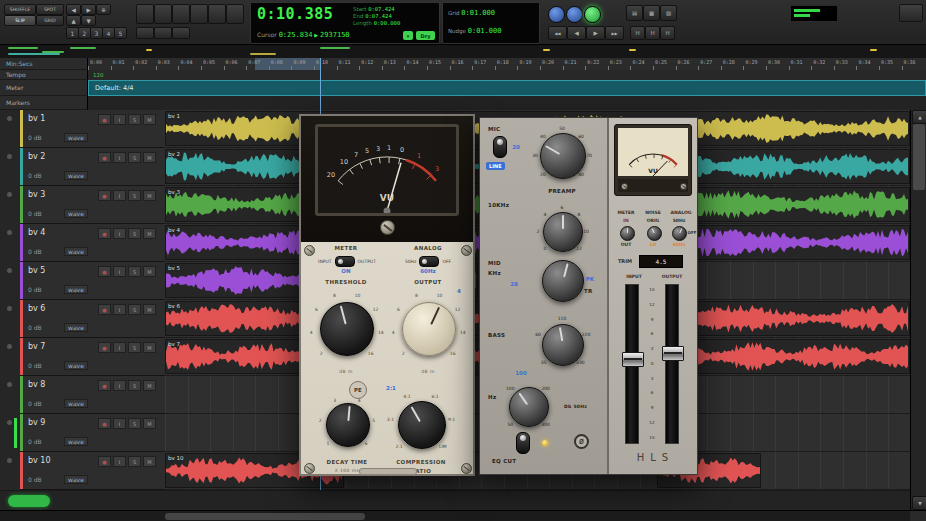 The image size is (926, 521). Describe the element at coordinates (50, 20) in the screenshot. I see `mode-grid-button: GRID` at that location.